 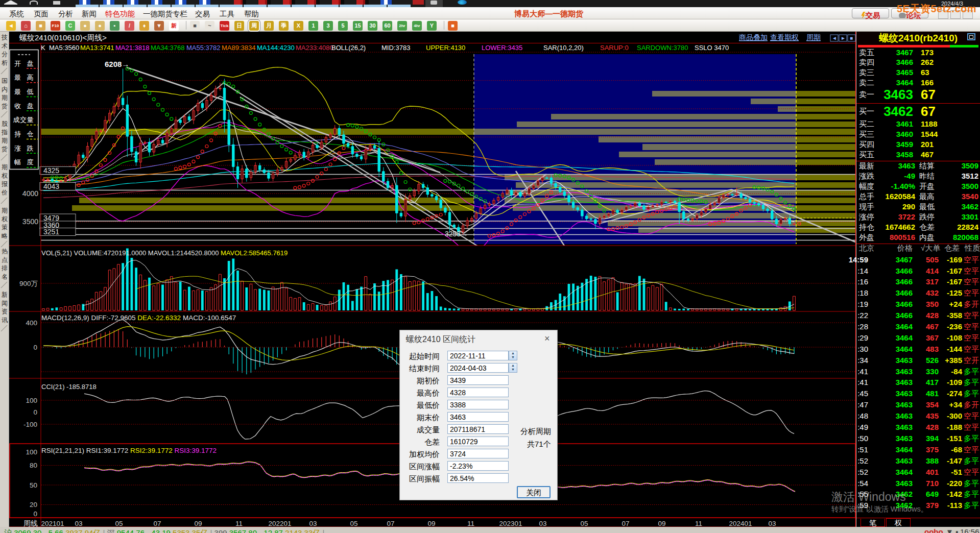 I want to click on svg-text: -100, so click(x=31, y=425).